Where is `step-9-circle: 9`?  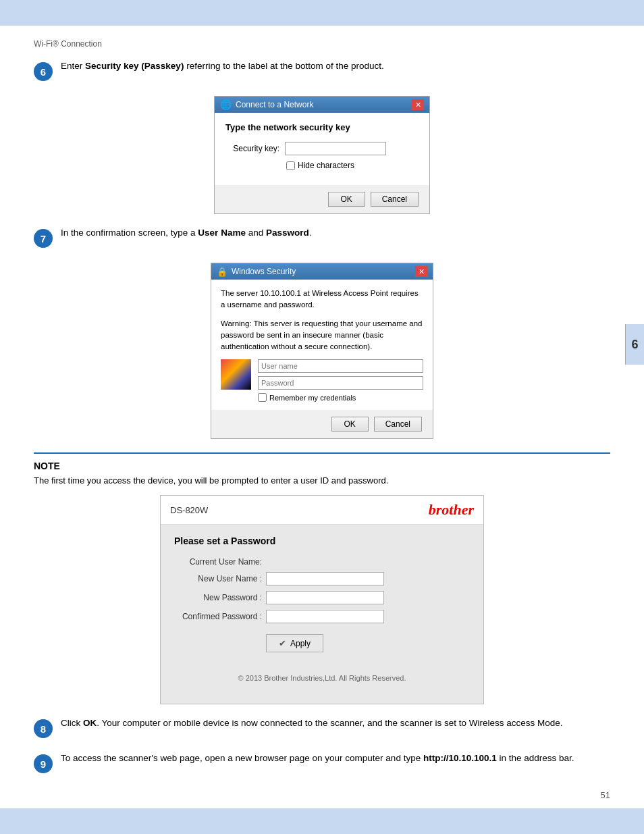 step-9-circle: 9 is located at coordinates (43, 764).